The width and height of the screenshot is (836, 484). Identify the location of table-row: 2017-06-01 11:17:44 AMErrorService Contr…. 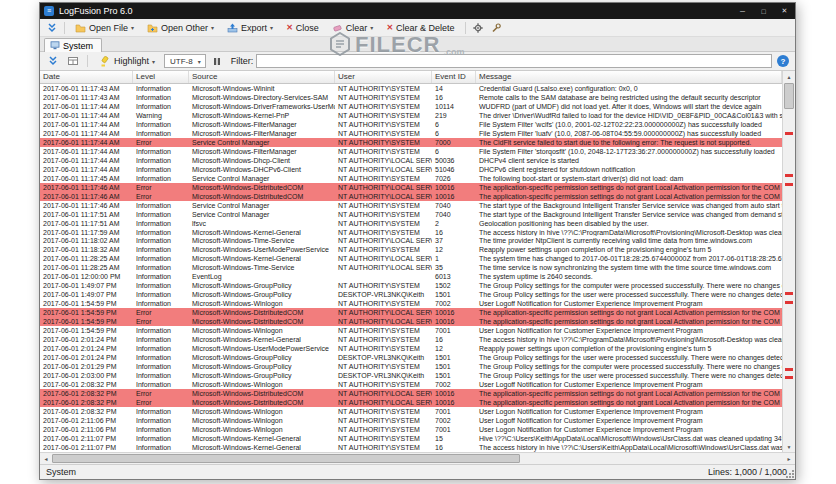
(411, 142).